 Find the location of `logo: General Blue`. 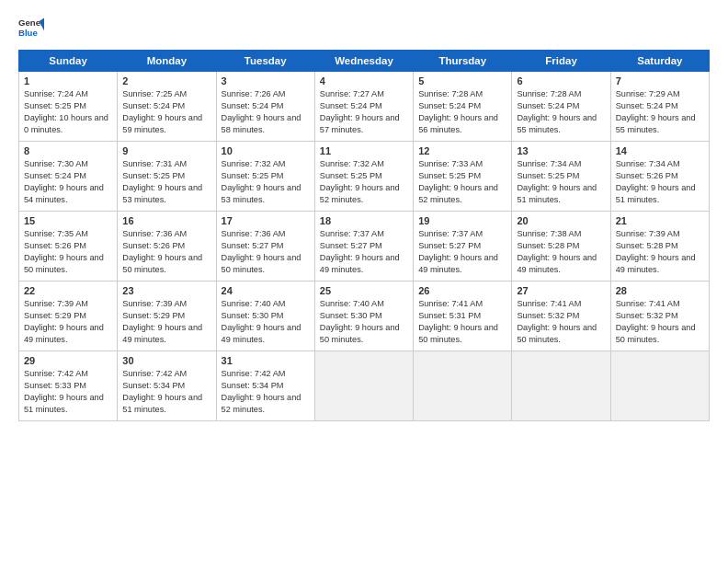

logo: General Blue is located at coordinates (31, 28).